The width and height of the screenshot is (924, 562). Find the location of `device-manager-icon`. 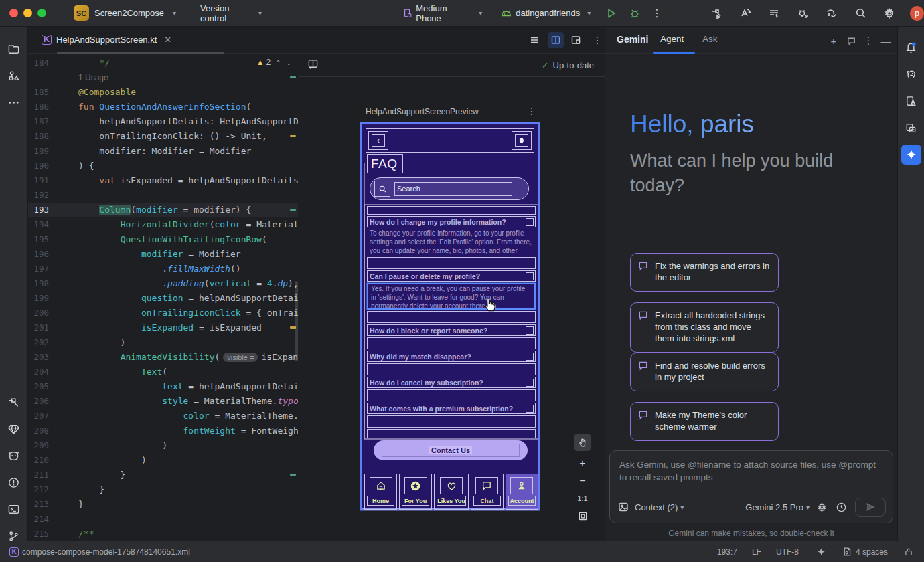

device-manager-icon is located at coordinates (911, 101).